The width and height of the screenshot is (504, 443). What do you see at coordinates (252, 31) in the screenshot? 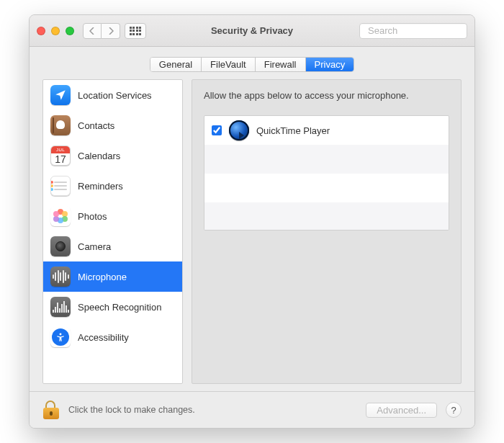
I see `titlebar: Security & Privacy` at bounding box center [252, 31].